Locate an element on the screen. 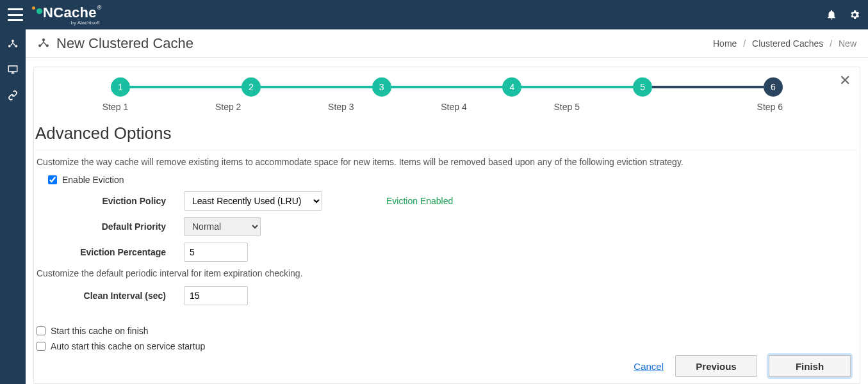 The image size is (868, 384). step-2-label: Step 2 is located at coordinates (228, 107).